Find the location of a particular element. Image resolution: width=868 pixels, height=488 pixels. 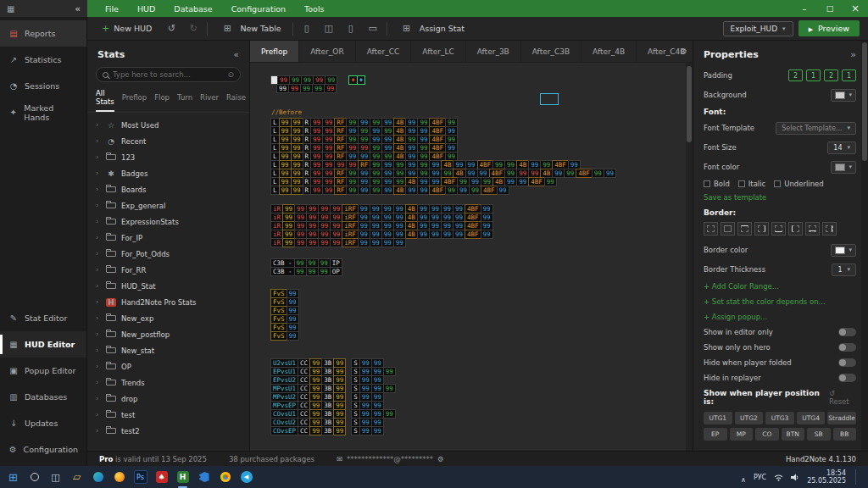

taskbar-clock: 18:54 25.05.2025 is located at coordinates (826, 477).